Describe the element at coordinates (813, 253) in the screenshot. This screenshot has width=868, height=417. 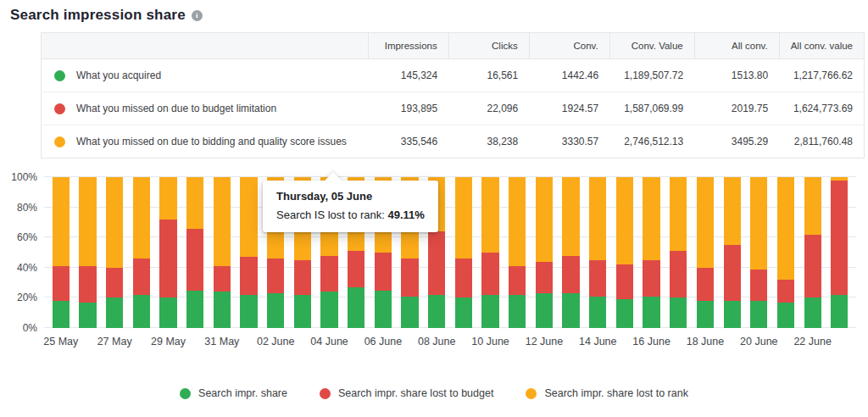
I see `bar-22-june: 22 June` at that location.